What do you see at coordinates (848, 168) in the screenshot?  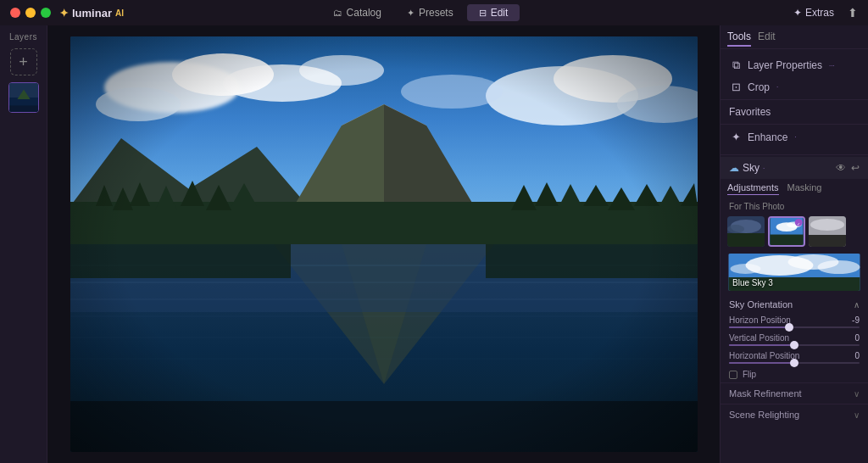 I see `sky-actions: 👁 ↩` at bounding box center [848, 168].